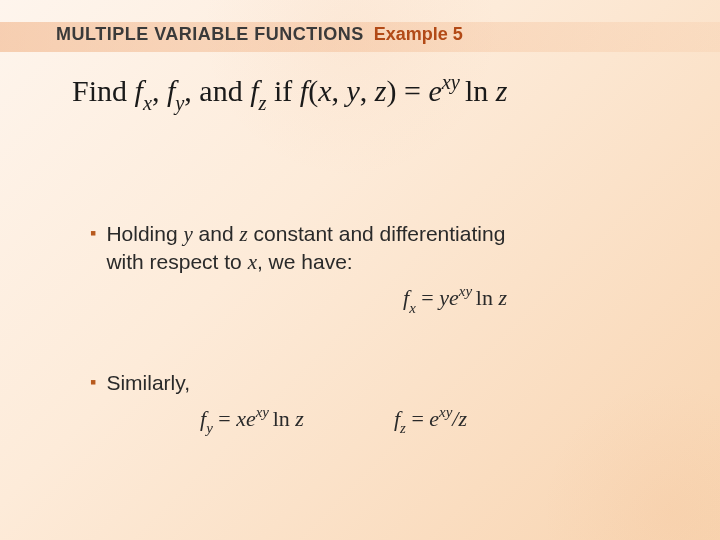  I want to click on formula-fy: fy = xexy ln z, so click(252, 420).